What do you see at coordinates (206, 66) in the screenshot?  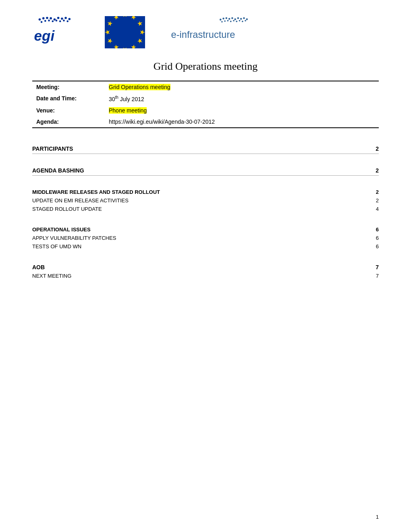 I see `page-title: Grid Operations meeting` at bounding box center [206, 66].